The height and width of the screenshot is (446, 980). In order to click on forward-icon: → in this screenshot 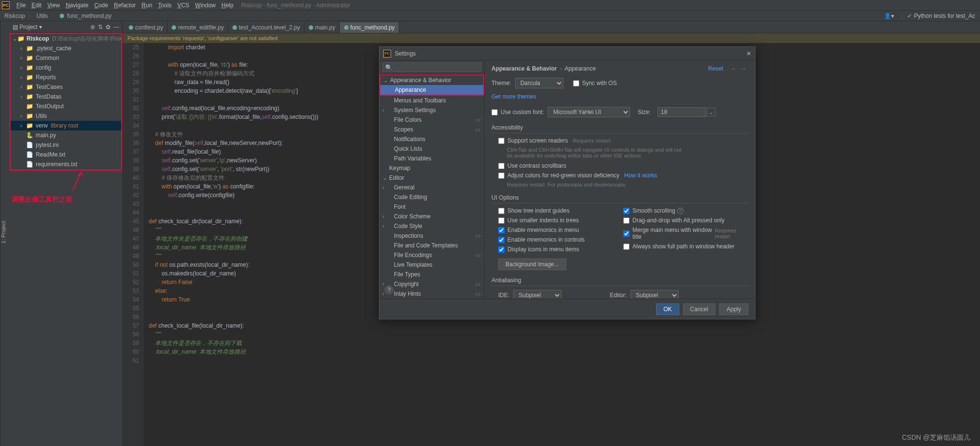, I will do `click(743, 69)`.